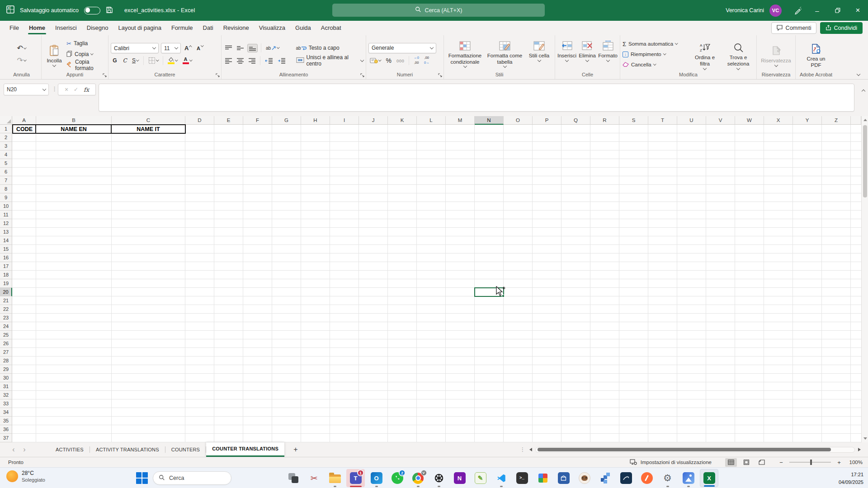 Image resolution: width=868 pixels, height=488 pixels. I want to click on column-header-H: H, so click(316, 120).